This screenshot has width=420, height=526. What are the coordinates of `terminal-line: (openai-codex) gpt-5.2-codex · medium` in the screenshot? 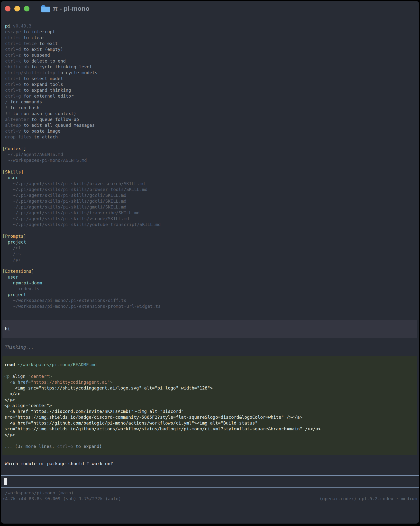 It's located at (368, 499).